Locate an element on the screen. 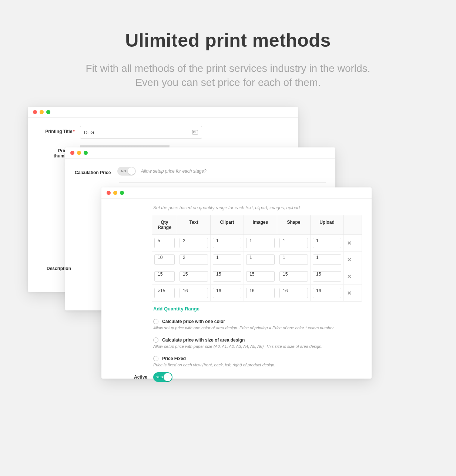  qty-input: 10 is located at coordinates (164, 260).